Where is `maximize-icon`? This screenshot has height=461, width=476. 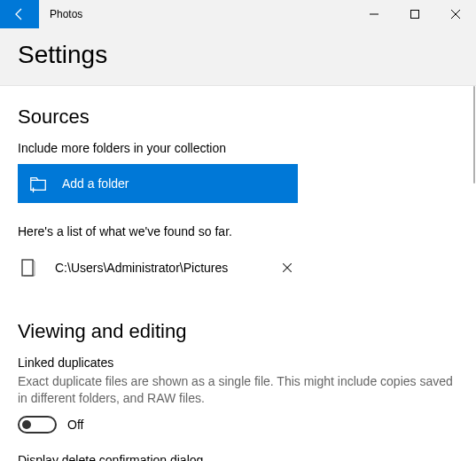 maximize-icon is located at coordinates (415, 14).